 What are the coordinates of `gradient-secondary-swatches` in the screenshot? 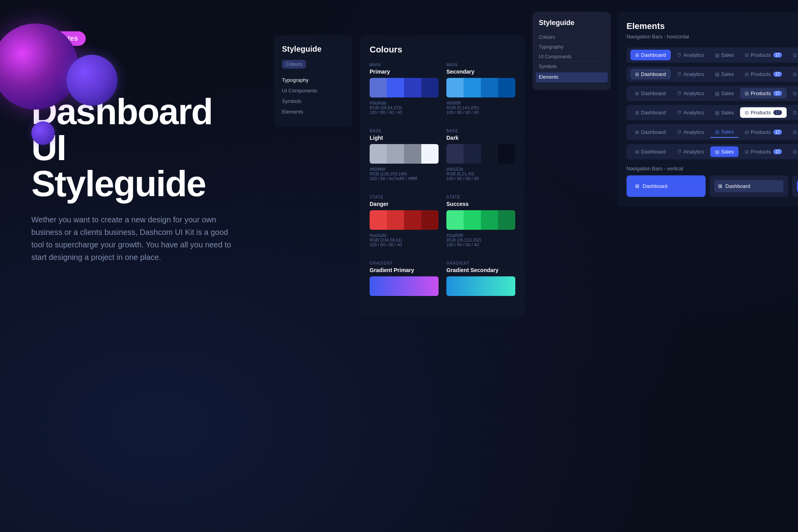 It's located at (481, 286).